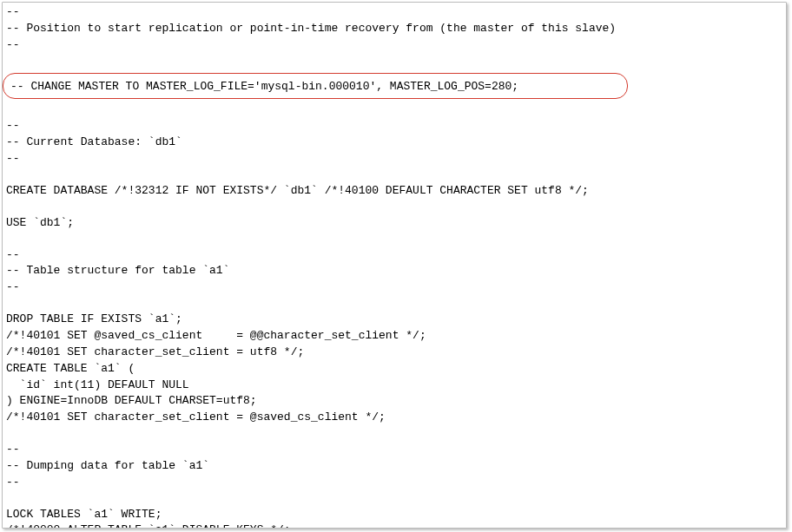 The width and height of the screenshot is (792, 532). I want to click on sql-comment: -- Position to start replication or poin…, so click(394, 30).